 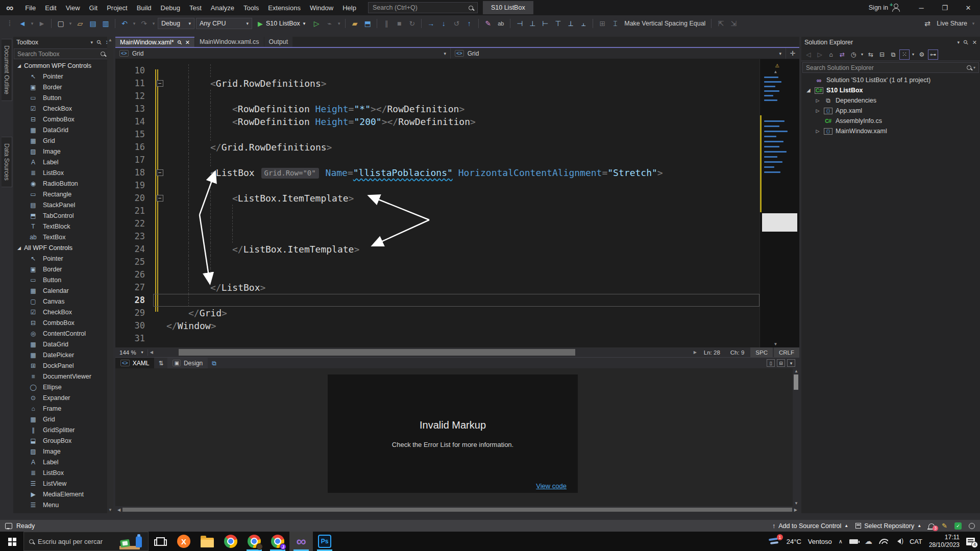 What do you see at coordinates (60, 205) in the screenshot?
I see `toolbox-item-stackpanel: ▤StackPanel` at bounding box center [60, 205].